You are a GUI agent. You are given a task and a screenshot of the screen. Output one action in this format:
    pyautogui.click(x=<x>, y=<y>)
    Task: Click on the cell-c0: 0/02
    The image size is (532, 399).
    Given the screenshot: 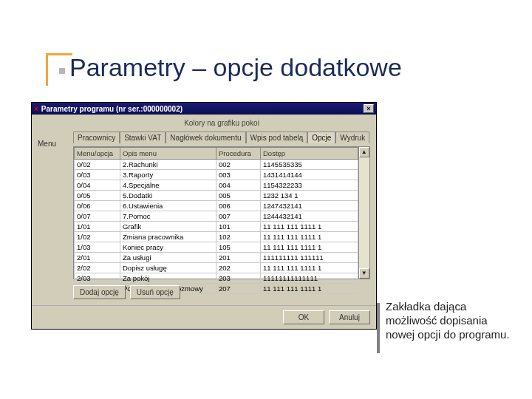 What is the action you would take?
    pyautogui.click(x=98, y=165)
    